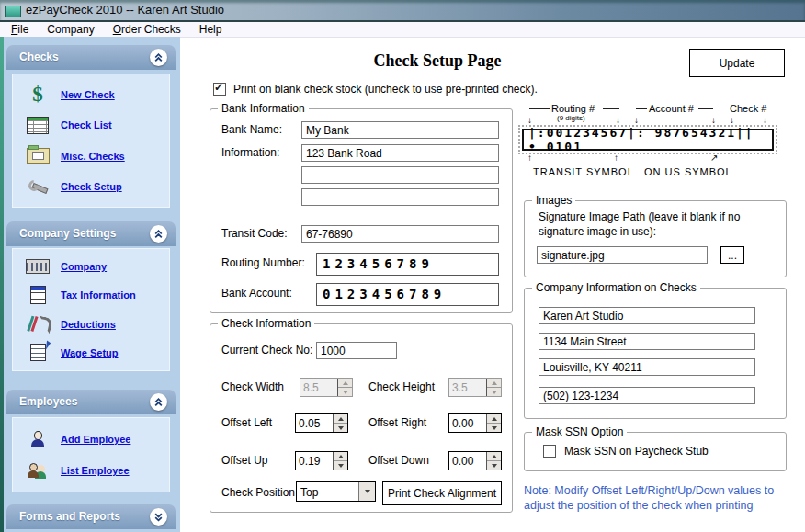  What do you see at coordinates (322, 461) in the screenshot?
I see `offset-up-stepper: 0.19` at bounding box center [322, 461].